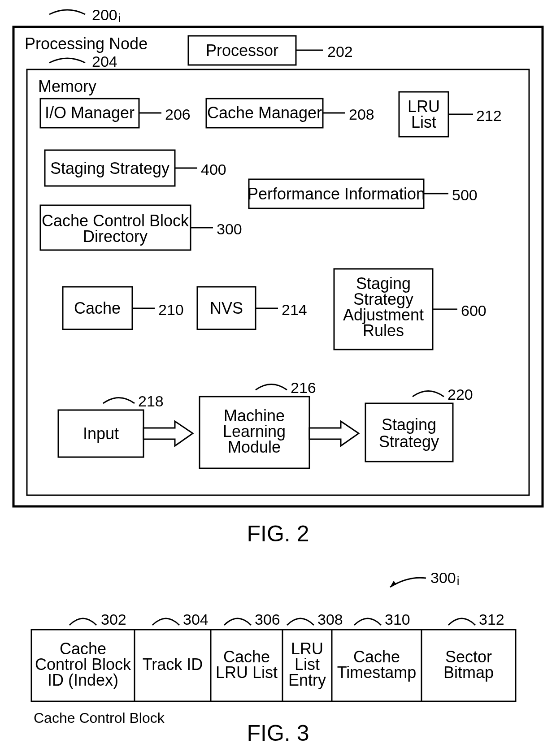  Describe the element at coordinates (424, 122) in the screenshot. I see `lru-list-label2: List` at that location.